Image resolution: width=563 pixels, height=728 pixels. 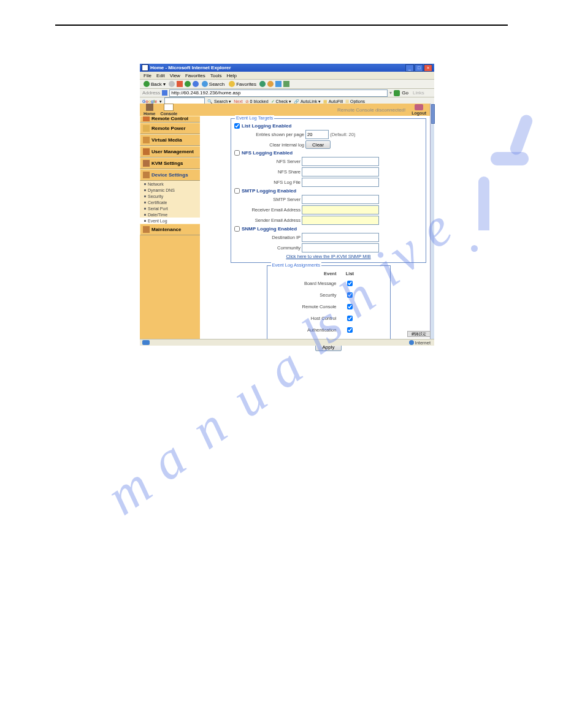 I want to click on sidebar-item-remote-control: Remote Control, so click(x=170, y=119).